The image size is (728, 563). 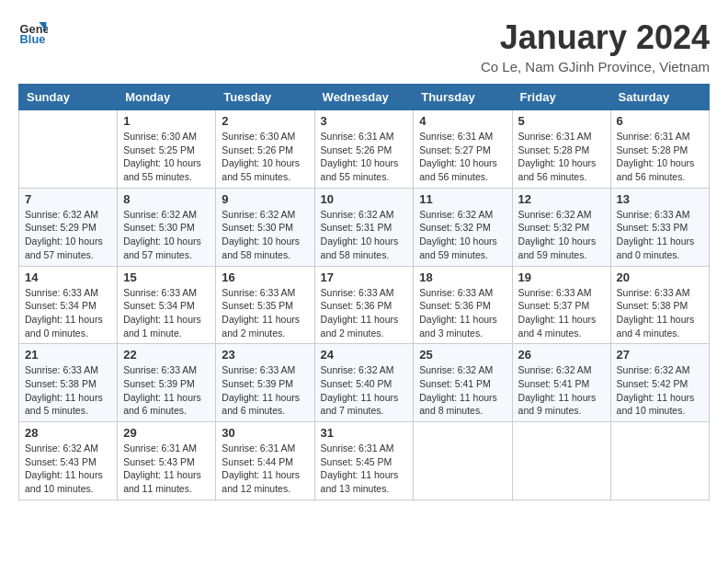 I want to click on calendar-cell: 29Sunrise: 6:31 AM Sunset: 5:43 PM Dayli…, so click(x=167, y=462).